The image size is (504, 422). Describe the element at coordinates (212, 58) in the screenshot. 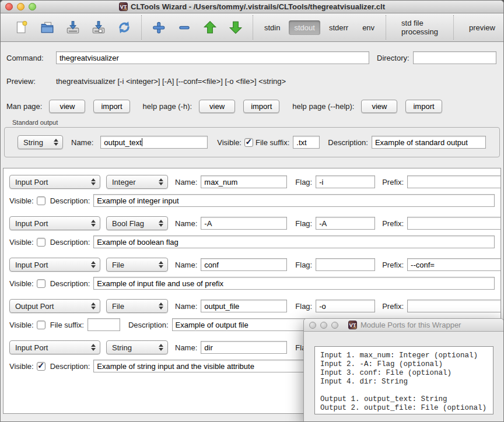

I see `command-input` at that location.